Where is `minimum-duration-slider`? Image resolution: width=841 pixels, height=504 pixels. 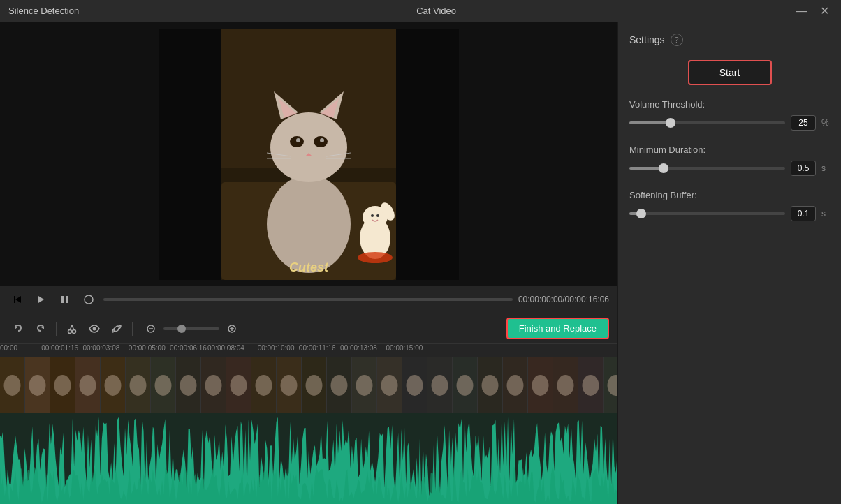
minimum-duration-slider is located at coordinates (707, 168).